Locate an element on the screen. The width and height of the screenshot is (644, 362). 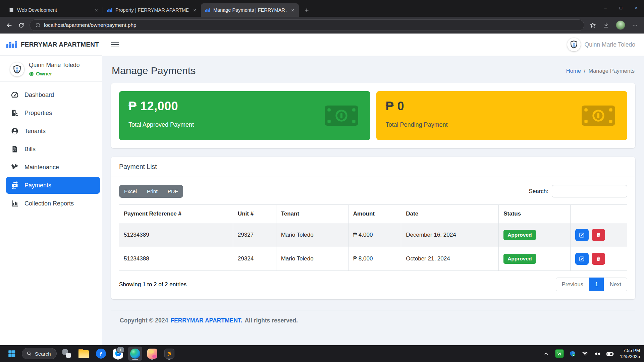
bookmark-star-icon is located at coordinates (593, 25).